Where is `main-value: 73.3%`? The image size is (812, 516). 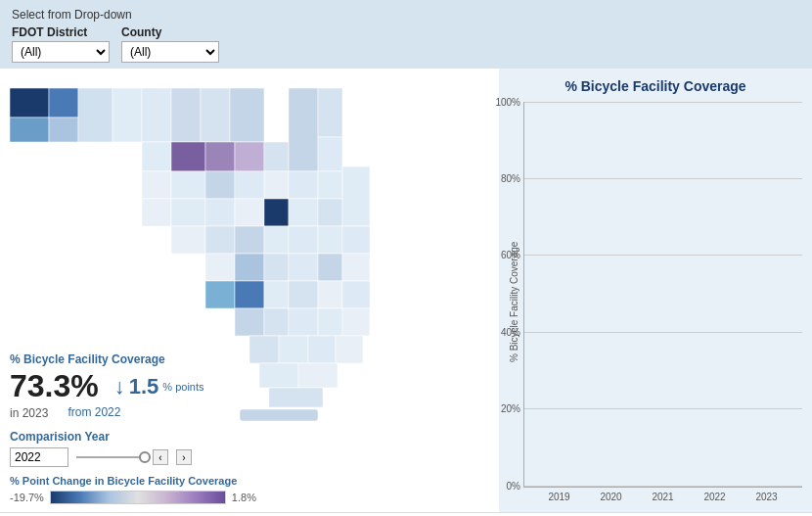
main-value: 73.3% is located at coordinates (55, 386).